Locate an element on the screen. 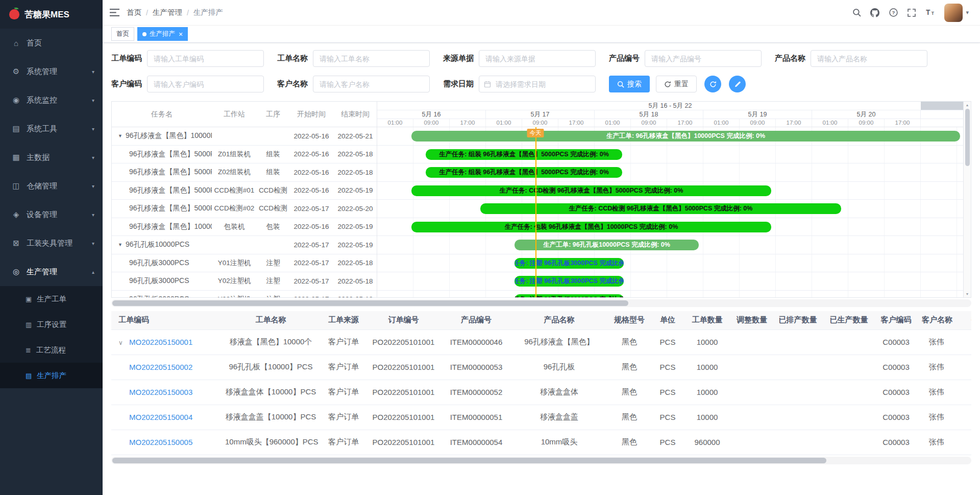 Image resolution: width=980 pixels, height=495 pixels. orders-col-header: 规格型号 is located at coordinates (629, 320).